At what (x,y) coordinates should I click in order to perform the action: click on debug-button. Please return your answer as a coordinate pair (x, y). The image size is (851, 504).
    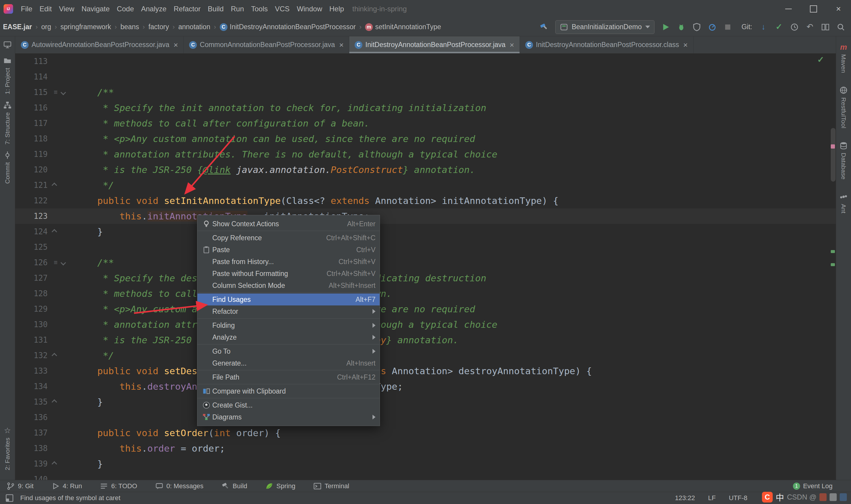
    Looking at the image, I should click on (681, 27).